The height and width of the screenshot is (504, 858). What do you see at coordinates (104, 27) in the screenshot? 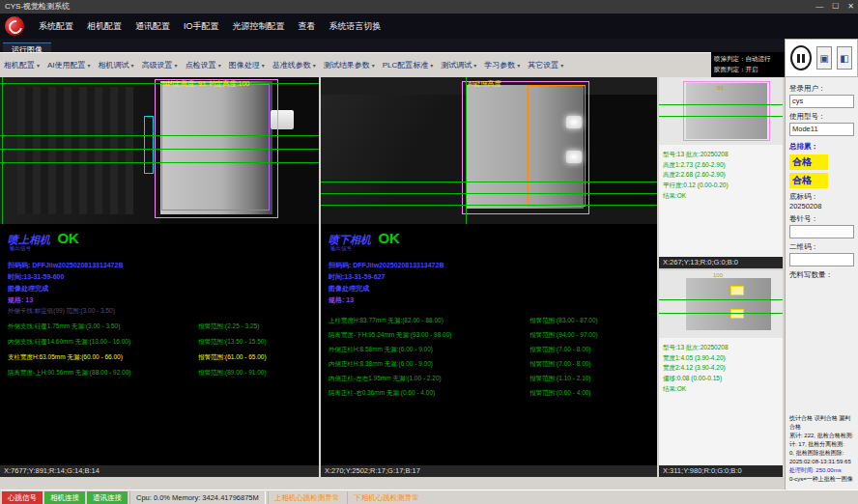
I see `menu-camera-config: 相机配置` at bounding box center [104, 27].